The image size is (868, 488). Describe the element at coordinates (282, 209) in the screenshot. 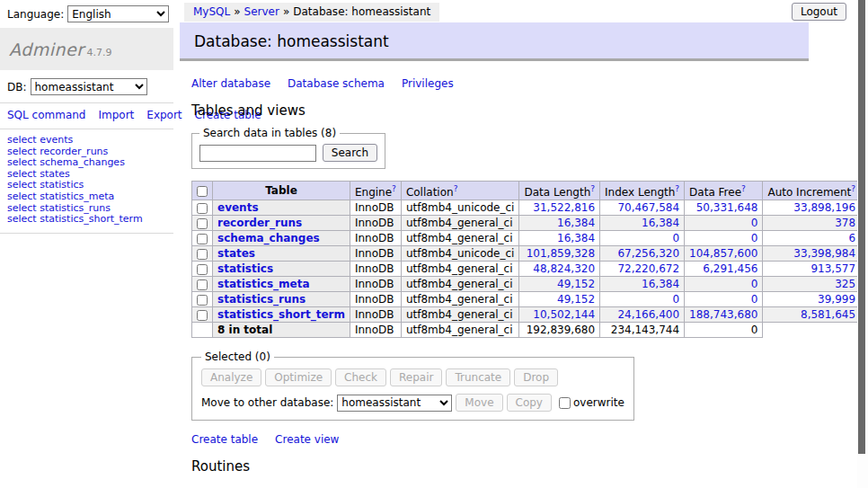

I see `table-name-cell: events` at that location.